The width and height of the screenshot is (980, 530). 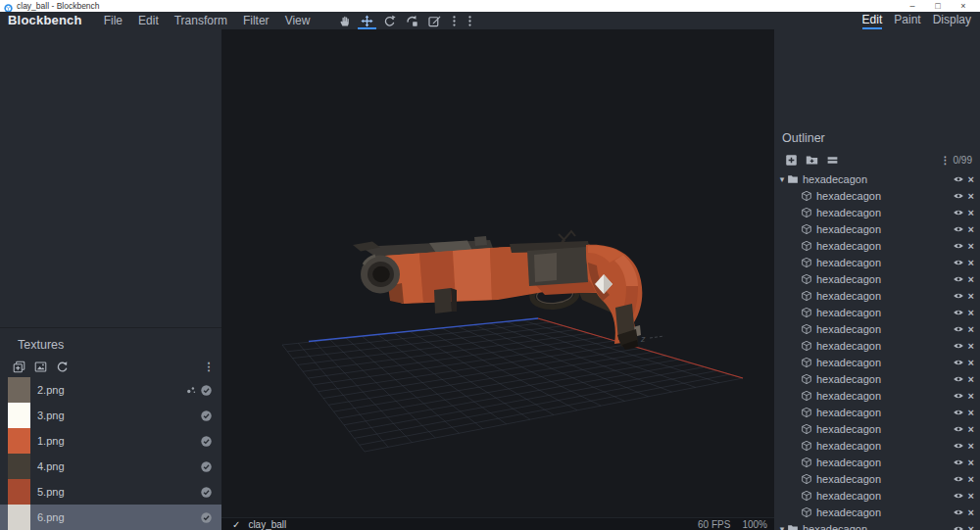 What do you see at coordinates (111, 492) in the screenshot?
I see `texture-row: 5.png` at bounding box center [111, 492].